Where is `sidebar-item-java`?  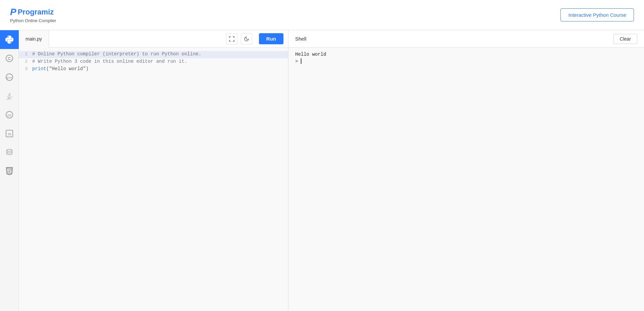
sidebar-item-java is located at coordinates (9, 96).